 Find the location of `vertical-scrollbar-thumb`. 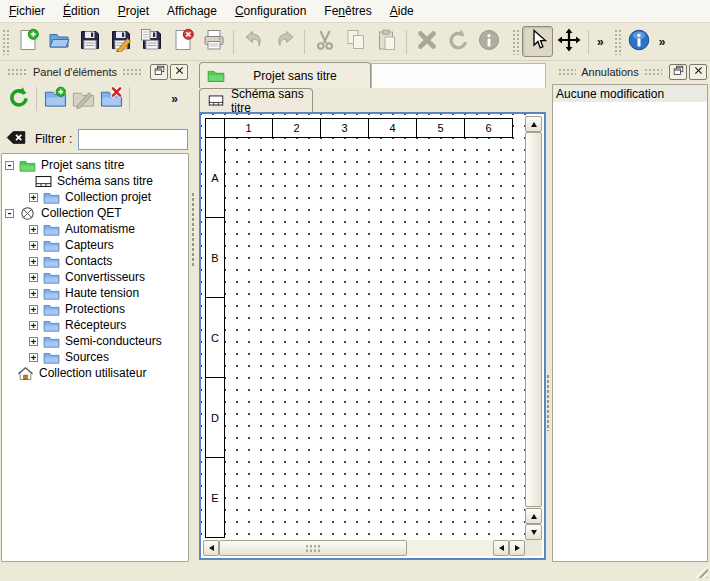

vertical-scrollbar-thumb is located at coordinates (534, 320).